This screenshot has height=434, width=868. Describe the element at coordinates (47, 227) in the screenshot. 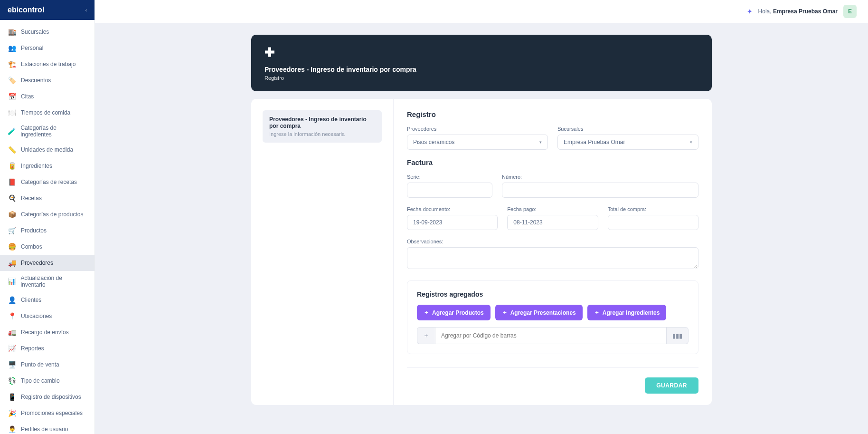

I see `sidebar-nav: 🏬Sucursales👥Personal🏗️Estaciones de trab…` at that location.